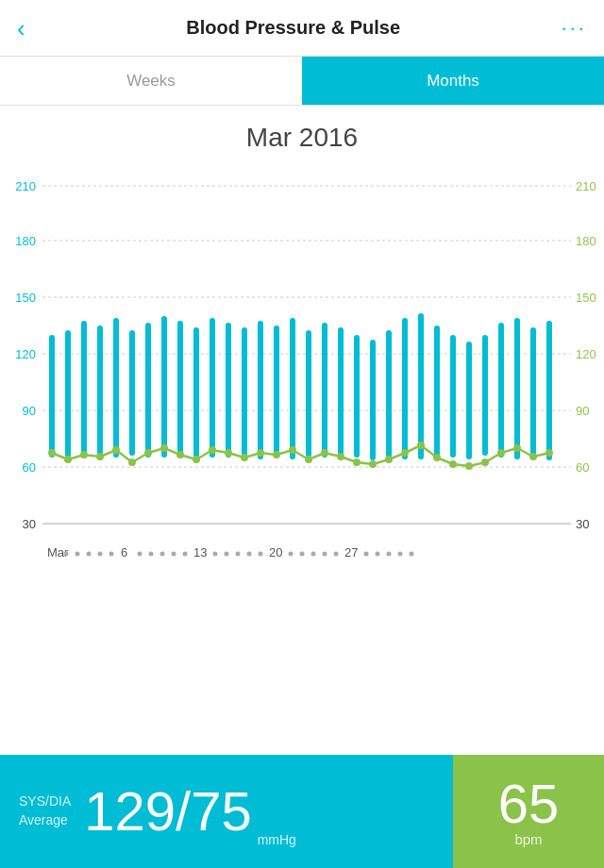 This screenshot has width=604, height=868. What do you see at coordinates (293, 28) in the screenshot?
I see `page-title: Blood Pressure & Pulse` at bounding box center [293, 28].